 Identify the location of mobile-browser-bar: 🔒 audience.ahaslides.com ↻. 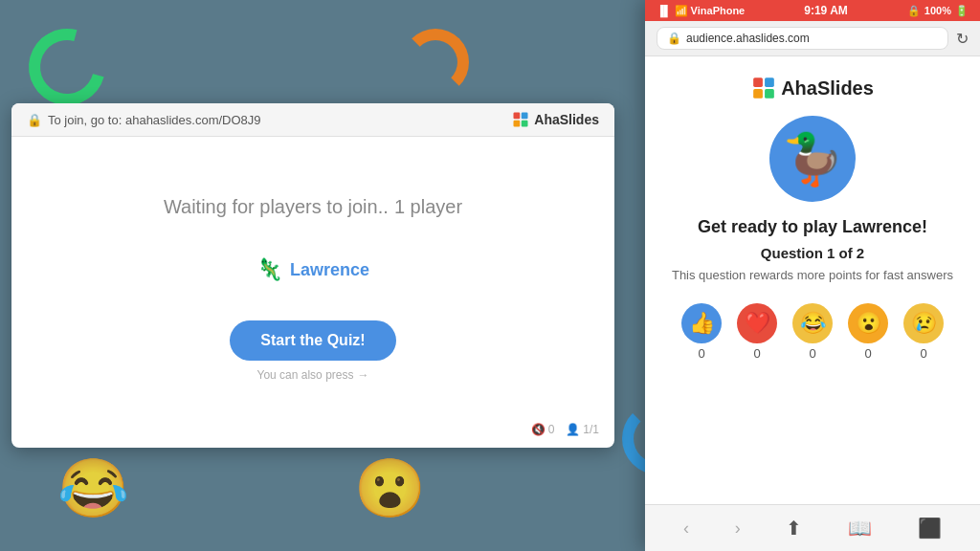
(813, 38).